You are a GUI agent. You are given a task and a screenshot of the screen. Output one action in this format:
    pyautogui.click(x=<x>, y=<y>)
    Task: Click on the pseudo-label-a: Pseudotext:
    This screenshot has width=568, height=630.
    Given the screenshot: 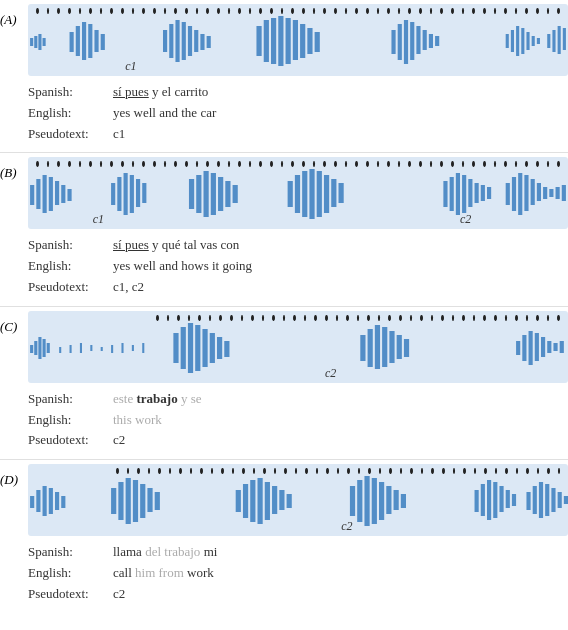 What is the action you would take?
    pyautogui.click(x=70, y=134)
    